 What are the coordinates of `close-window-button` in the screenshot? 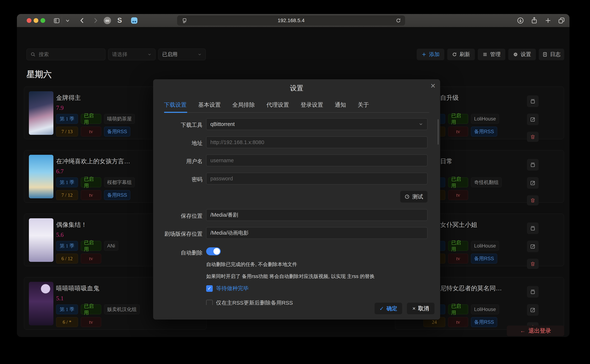 It's located at (29, 20).